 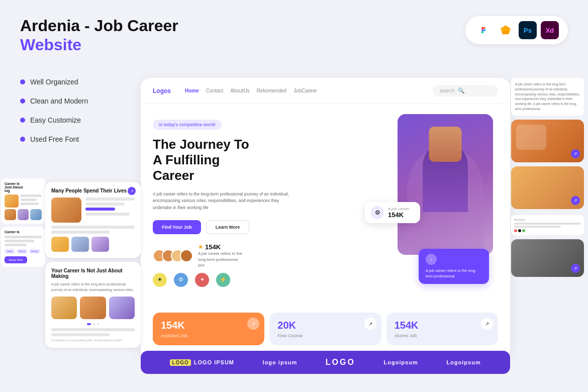 I want to click on float-desc-icon: ↓, so click(x=431, y=259).